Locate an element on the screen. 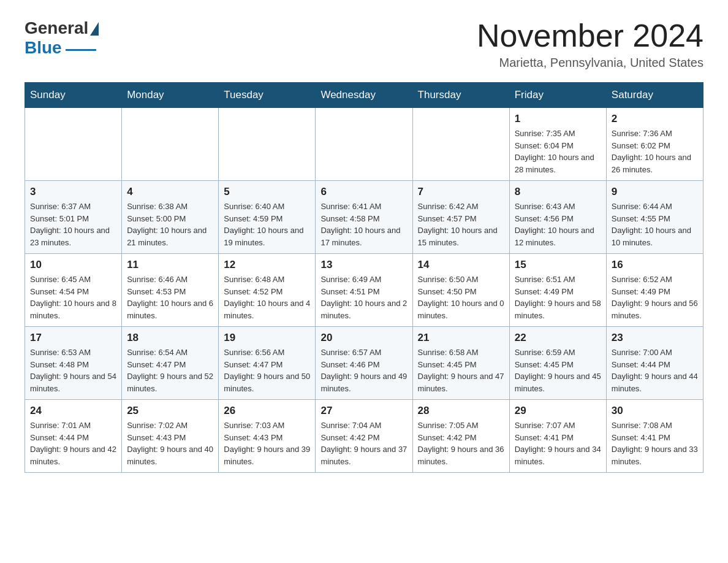 The height and width of the screenshot is (563, 728). day-number: 8 is located at coordinates (558, 192).